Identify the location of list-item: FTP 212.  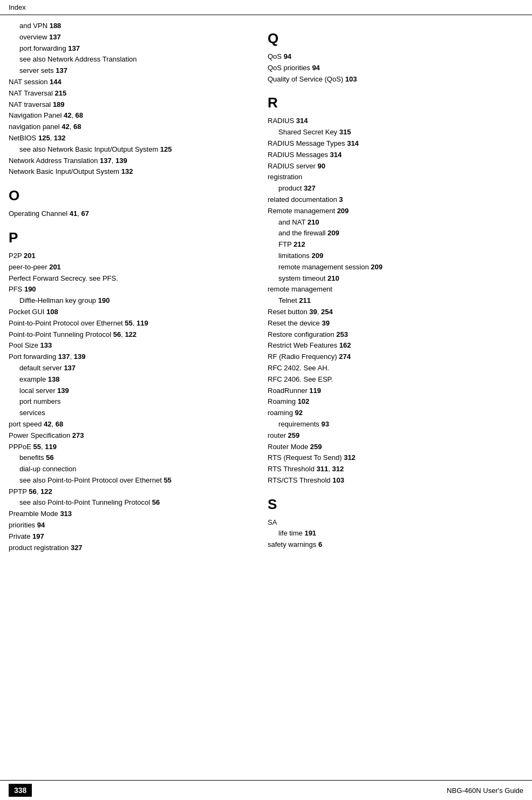
(395, 245).